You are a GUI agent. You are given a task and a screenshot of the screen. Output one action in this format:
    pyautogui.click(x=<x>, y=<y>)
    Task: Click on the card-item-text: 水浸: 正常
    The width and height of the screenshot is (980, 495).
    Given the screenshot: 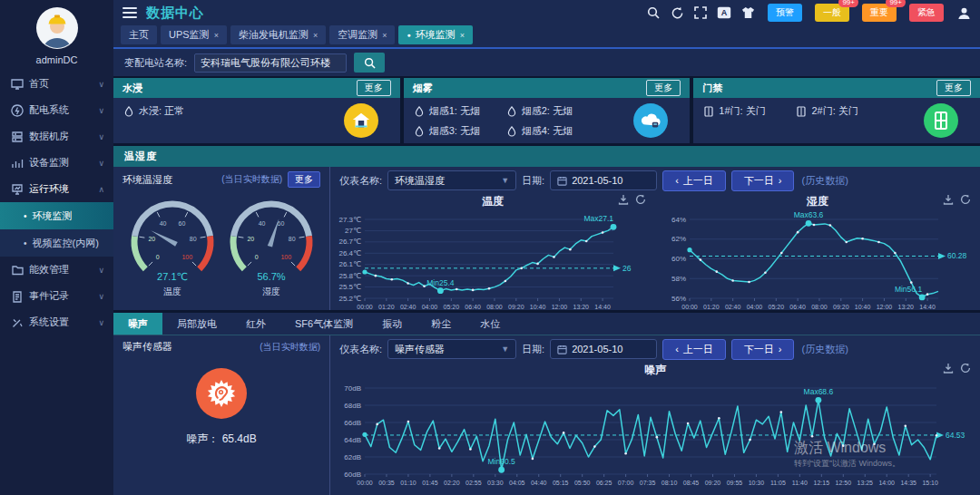 What is the action you would take?
    pyautogui.click(x=162, y=111)
    